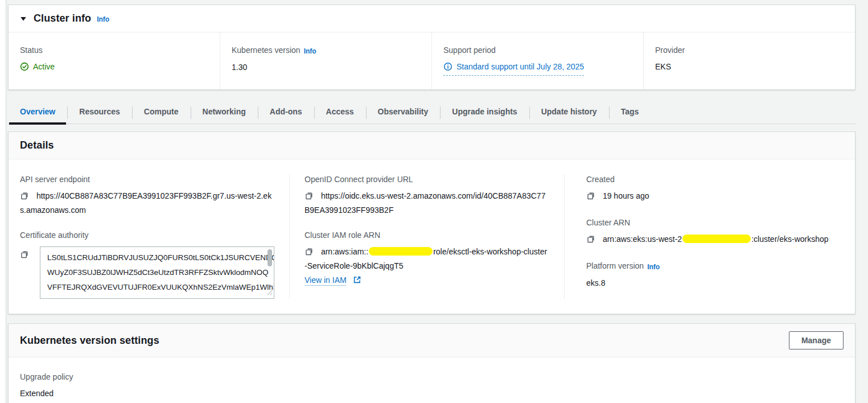  I want to click on openid-provider-url-label: OpenID Connect provider URL, so click(427, 179).